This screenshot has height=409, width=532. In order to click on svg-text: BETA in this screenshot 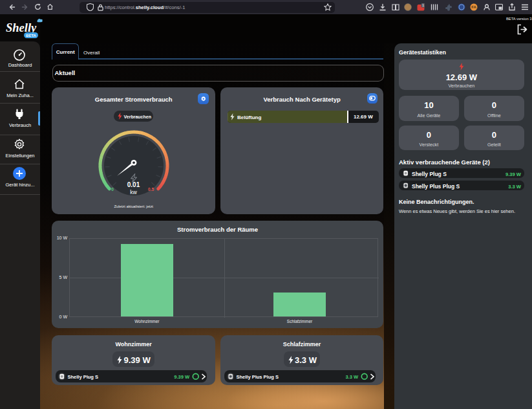, I will do `click(31, 36)`.